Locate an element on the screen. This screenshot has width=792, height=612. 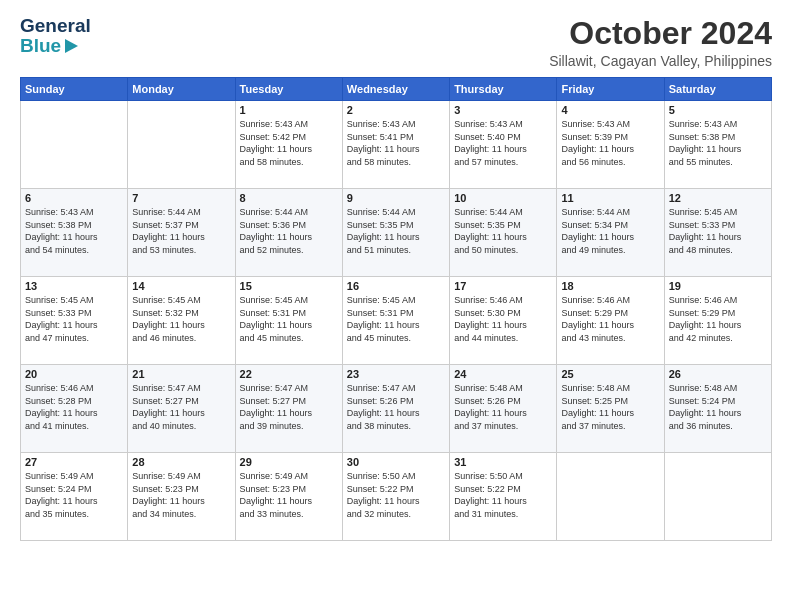
day-detail: Sunrise: 5:44 AM Sunset: 5:37 PM Dayligh… is located at coordinates (181, 231).